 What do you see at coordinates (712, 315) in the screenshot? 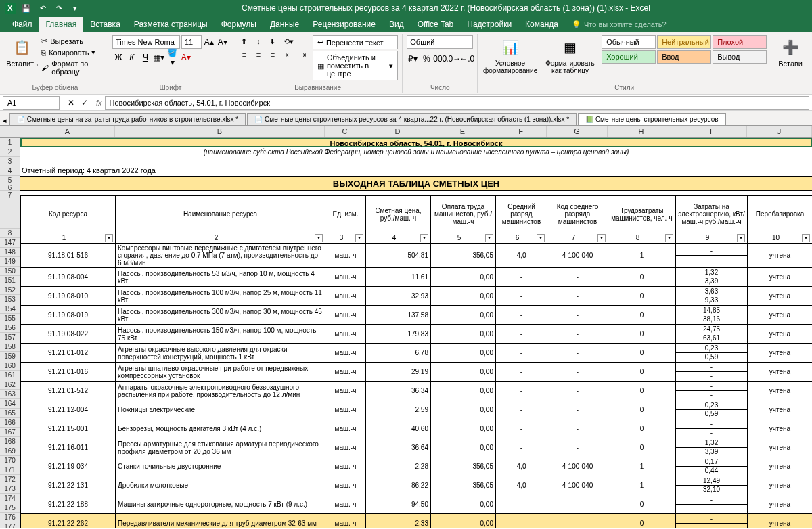
I see `cell-energy: 14,8538,16` at bounding box center [712, 315].